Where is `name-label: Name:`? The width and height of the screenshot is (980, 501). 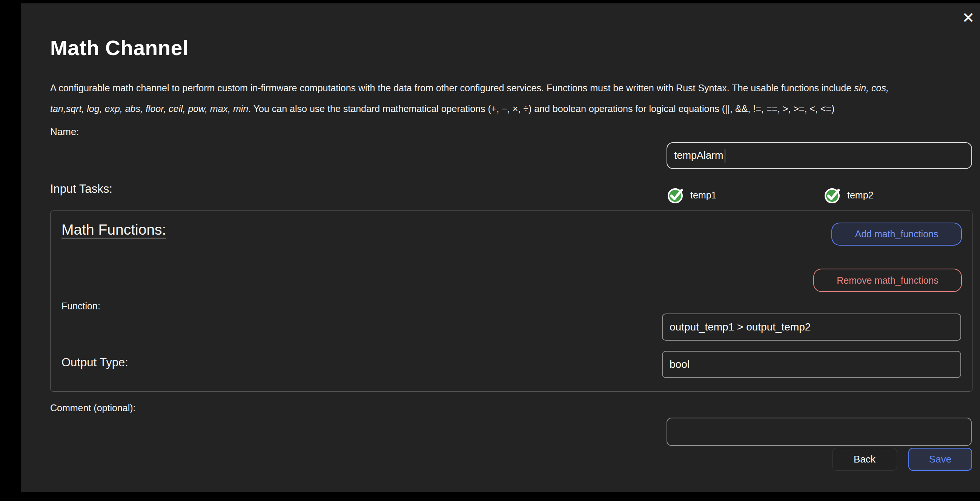
name-label: Name: is located at coordinates (65, 132).